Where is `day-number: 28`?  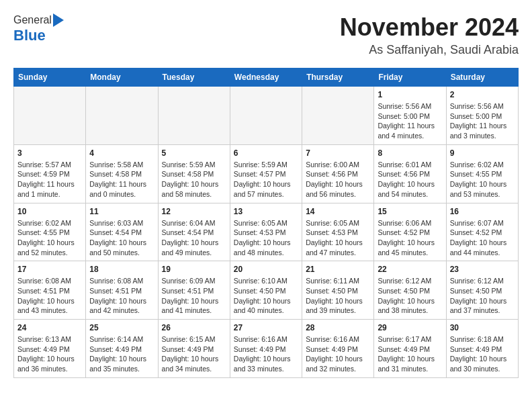 day-number: 28 is located at coordinates (338, 328).